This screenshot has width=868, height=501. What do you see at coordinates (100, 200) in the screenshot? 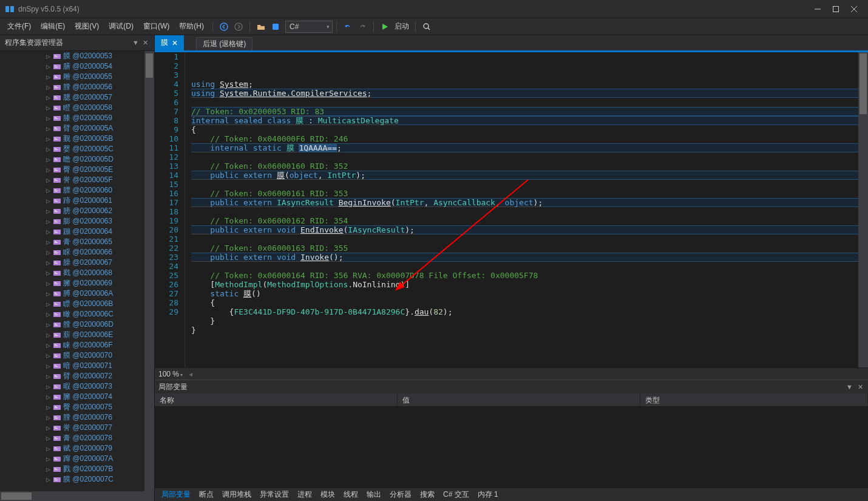
I see `tree-item: ▷蹄 @02000061` at bounding box center [100, 200].